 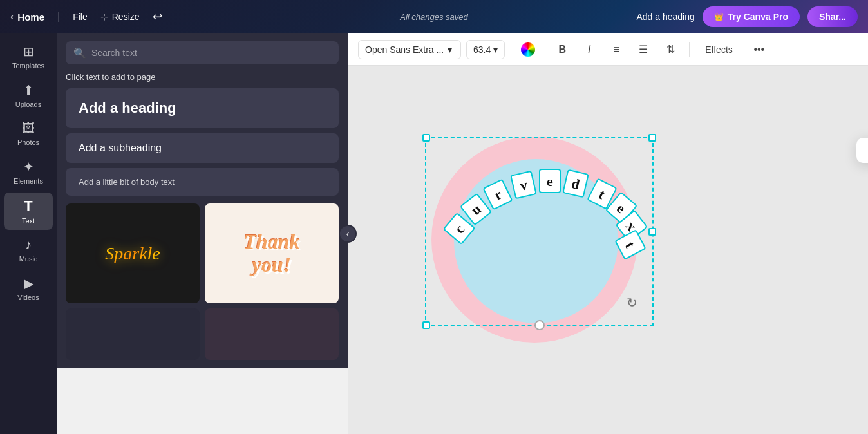 I want to click on templates-label: Templates, so click(x=28, y=66).